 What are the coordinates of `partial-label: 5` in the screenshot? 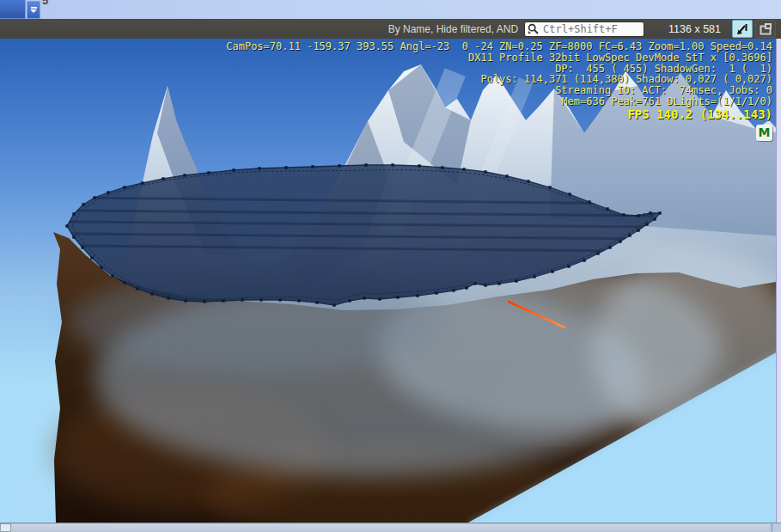 It's located at (45, 3).